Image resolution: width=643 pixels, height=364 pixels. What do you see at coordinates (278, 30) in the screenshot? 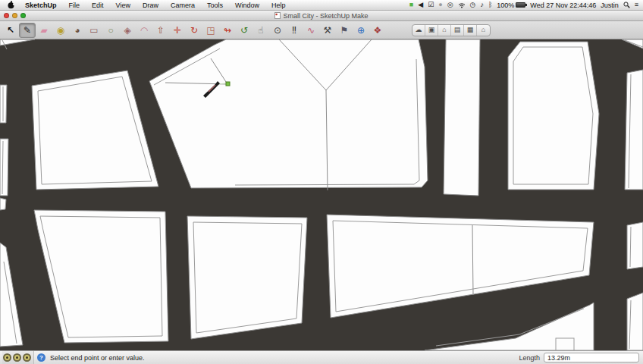
I see `look-around-tool: ⊙` at bounding box center [278, 30].